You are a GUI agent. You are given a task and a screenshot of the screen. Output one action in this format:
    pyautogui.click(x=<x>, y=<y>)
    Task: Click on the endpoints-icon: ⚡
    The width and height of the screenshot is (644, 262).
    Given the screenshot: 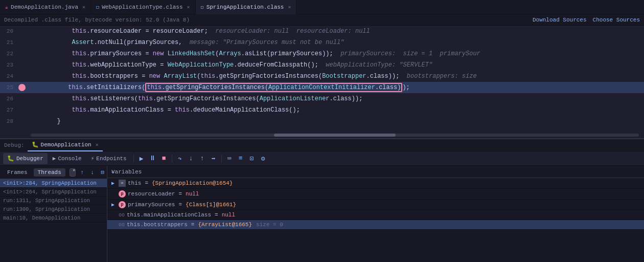 What is the action you would take?
    pyautogui.click(x=93, y=159)
    